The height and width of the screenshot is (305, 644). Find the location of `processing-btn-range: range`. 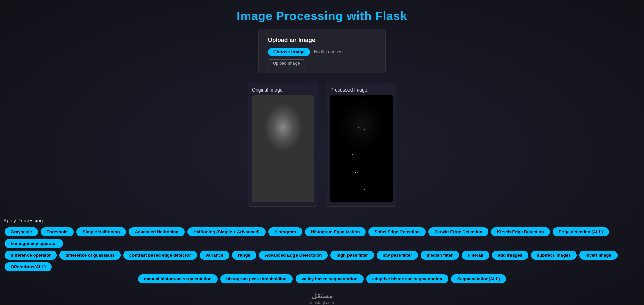

processing-btn-range: range is located at coordinates (244, 255).